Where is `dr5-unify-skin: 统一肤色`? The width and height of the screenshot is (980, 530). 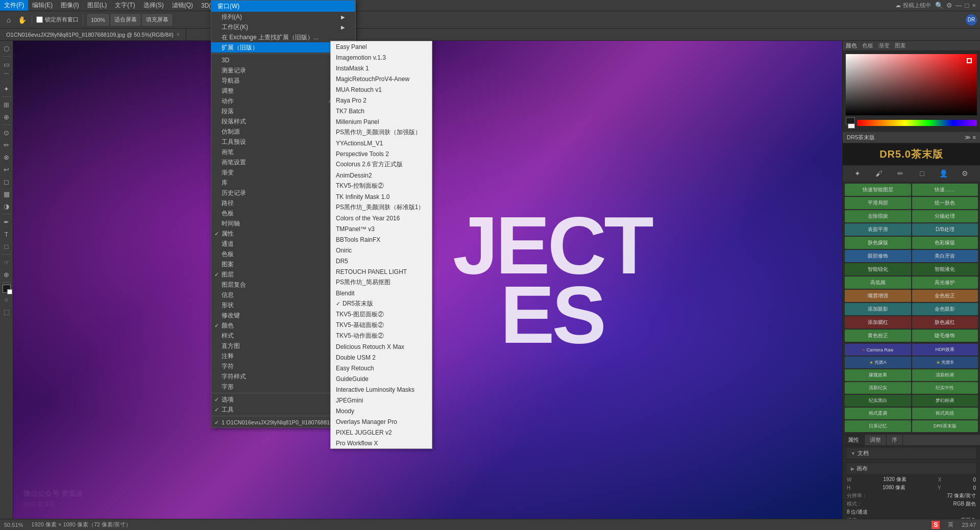 dr5-unify-skin: 统一肤色 is located at coordinates (945, 203).